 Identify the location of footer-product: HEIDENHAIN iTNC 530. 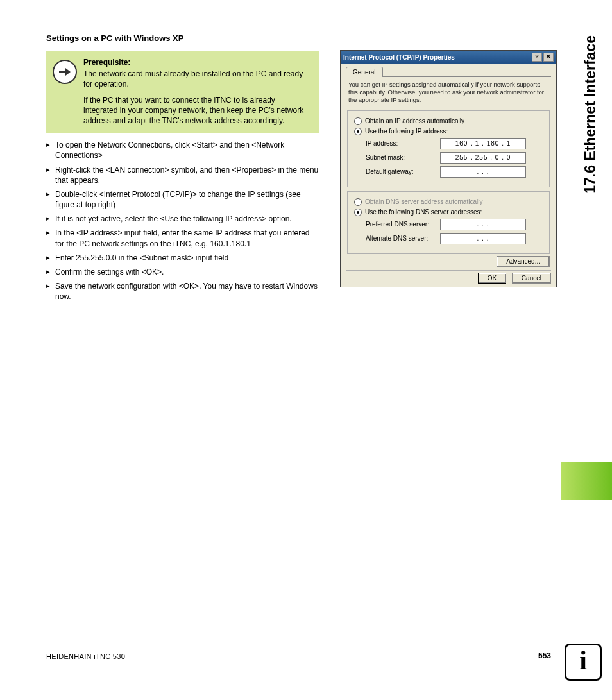
(86, 656).